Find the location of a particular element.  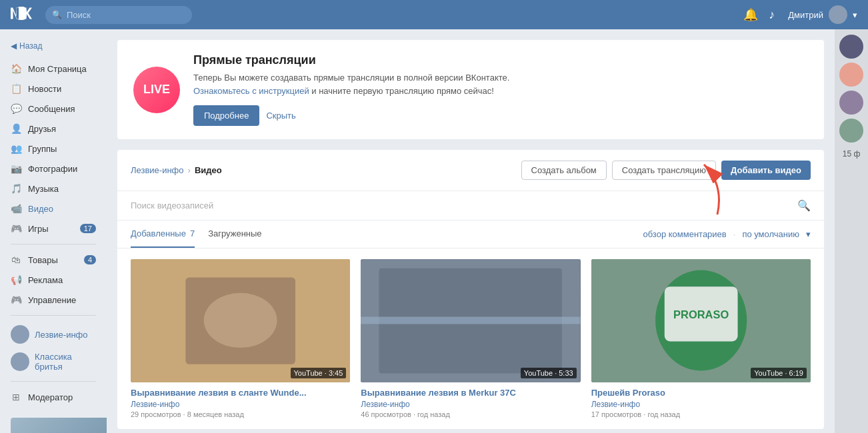

groups-icon: 👥 is located at coordinates (16, 149).